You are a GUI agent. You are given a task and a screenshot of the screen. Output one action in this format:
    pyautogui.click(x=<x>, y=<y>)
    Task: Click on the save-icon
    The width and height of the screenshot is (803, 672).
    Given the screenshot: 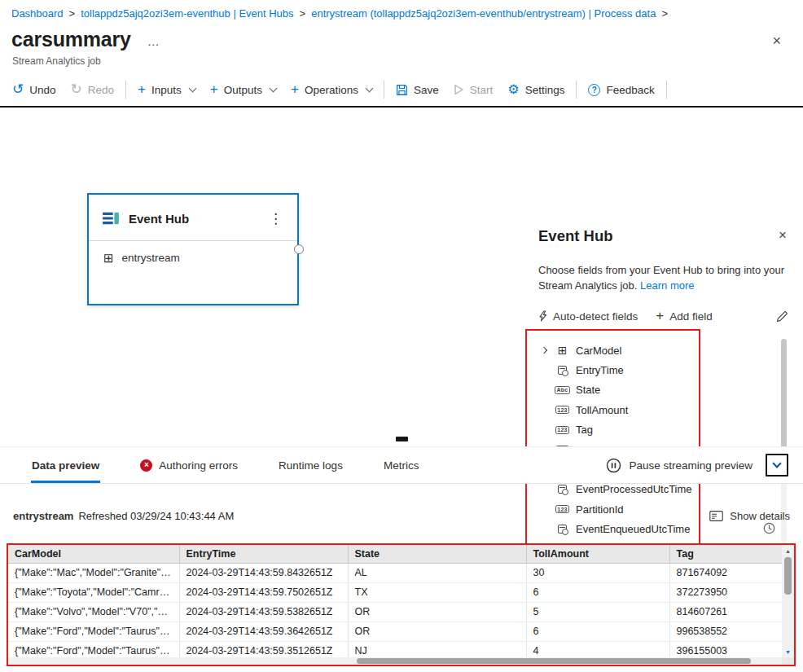 What is the action you would take?
    pyautogui.click(x=402, y=90)
    